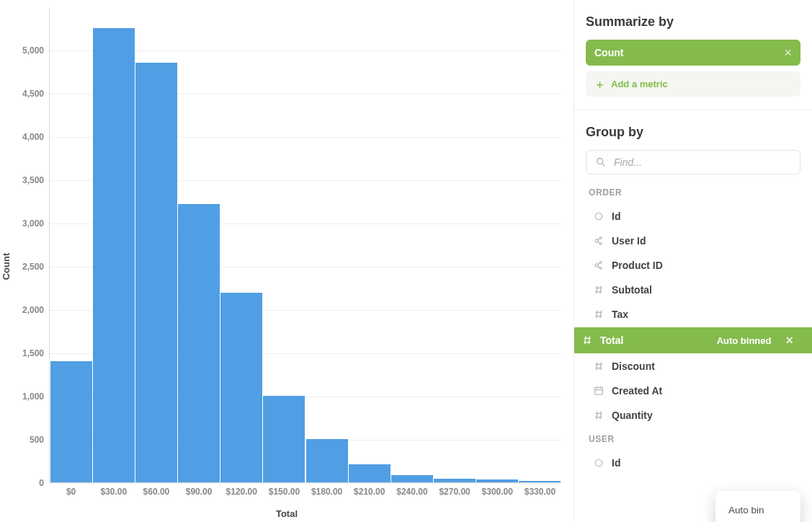 This screenshot has width=812, height=522. Describe the element at coordinates (702, 314) in the screenshot. I see `field-label: Tax` at that location.